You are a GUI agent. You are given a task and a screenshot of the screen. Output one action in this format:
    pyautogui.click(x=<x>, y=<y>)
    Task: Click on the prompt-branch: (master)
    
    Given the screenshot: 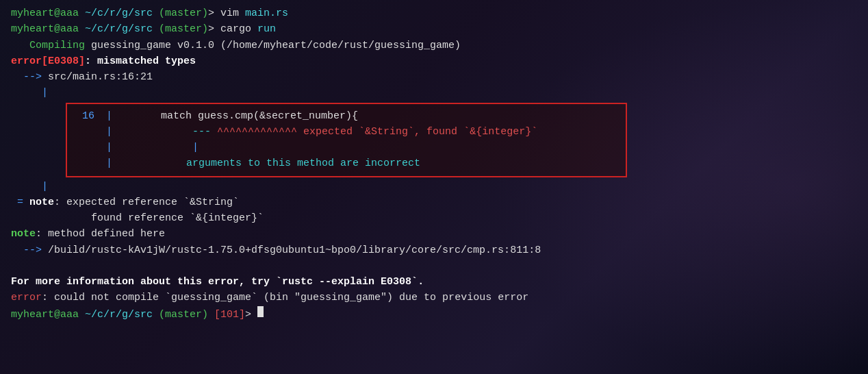 What is the action you would take?
    pyautogui.click(x=183, y=14)
    